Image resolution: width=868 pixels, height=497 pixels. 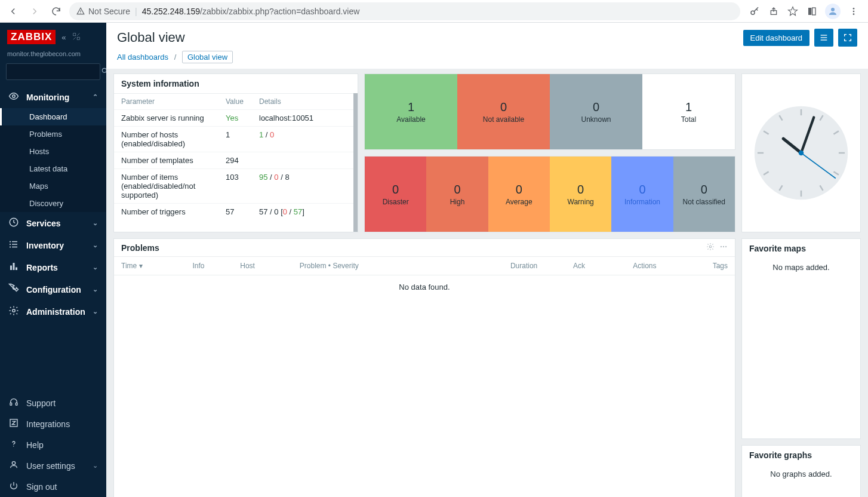 I want to click on reload-button, so click(x=56, y=11).